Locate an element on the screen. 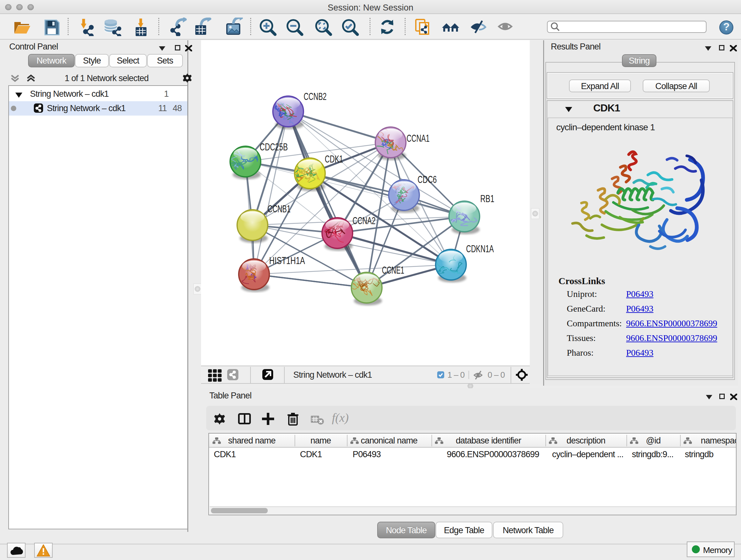  svg-text: CCNA2 is located at coordinates (364, 221).